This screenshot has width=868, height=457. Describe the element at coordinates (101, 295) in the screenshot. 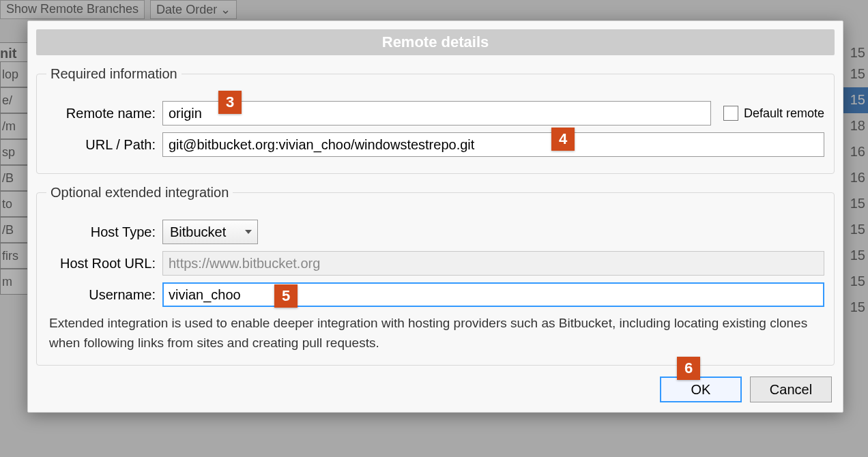

I see `username-label: Username:` at that location.